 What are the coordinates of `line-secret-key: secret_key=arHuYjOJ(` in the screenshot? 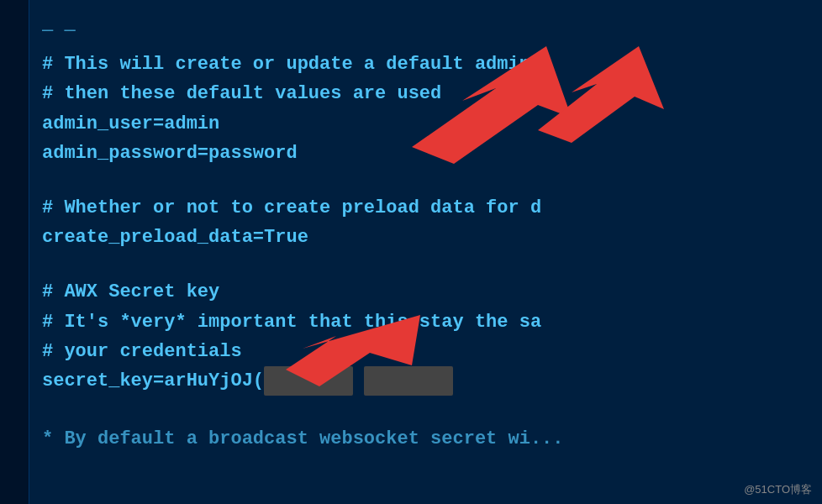 It's located at (419, 381).